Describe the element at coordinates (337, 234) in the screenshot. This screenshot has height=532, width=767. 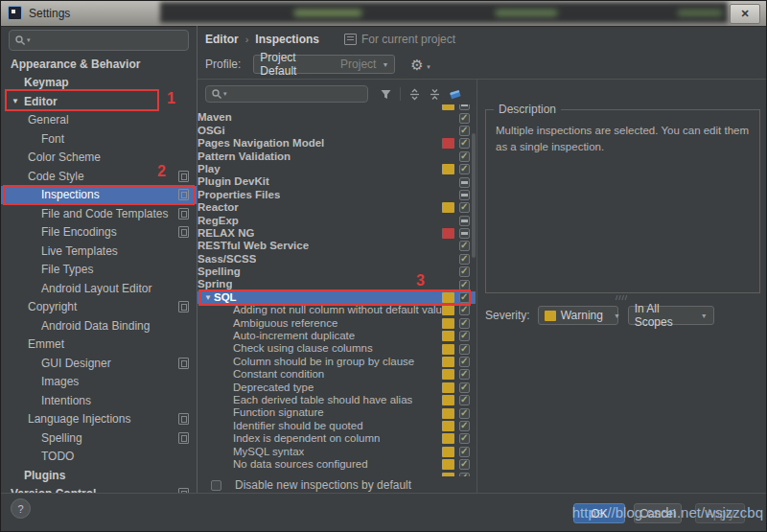
I see `inspection-row-relax-ng: RELAX NG` at that location.